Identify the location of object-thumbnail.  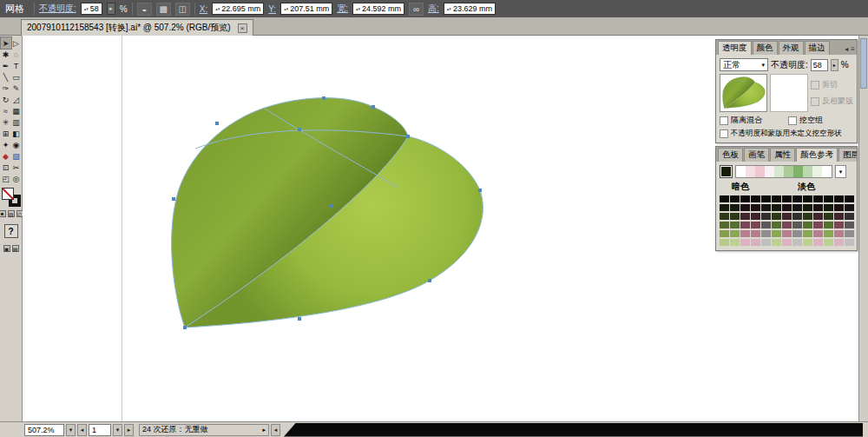
(743, 93).